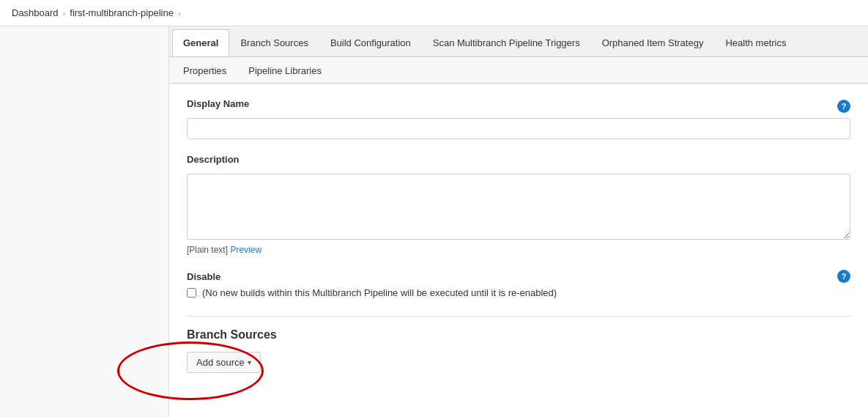  What do you see at coordinates (653, 43) in the screenshot?
I see `tab-orphaned-strategy: Orphaned Item Strategy` at bounding box center [653, 43].